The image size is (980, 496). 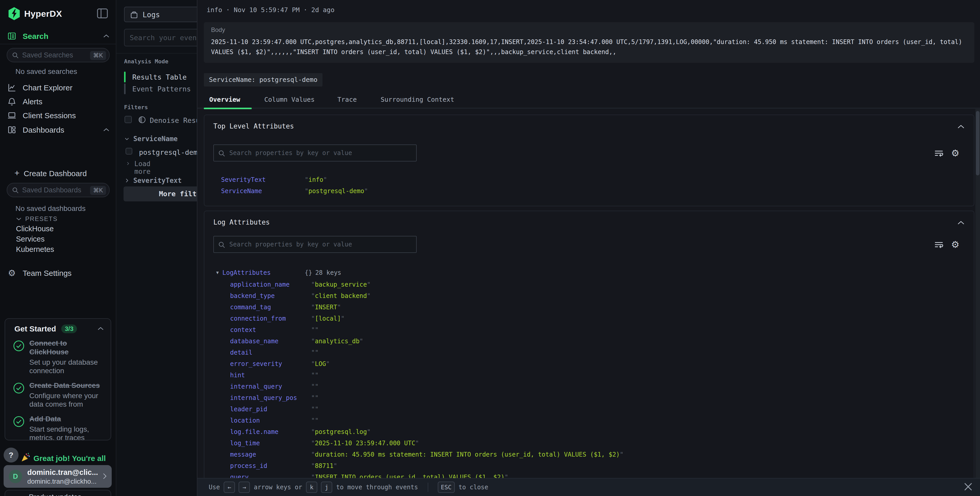 What do you see at coordinates (978, 302) in the screenshot?
I see `panel-scrollbar` at bounding box center [978, 302].